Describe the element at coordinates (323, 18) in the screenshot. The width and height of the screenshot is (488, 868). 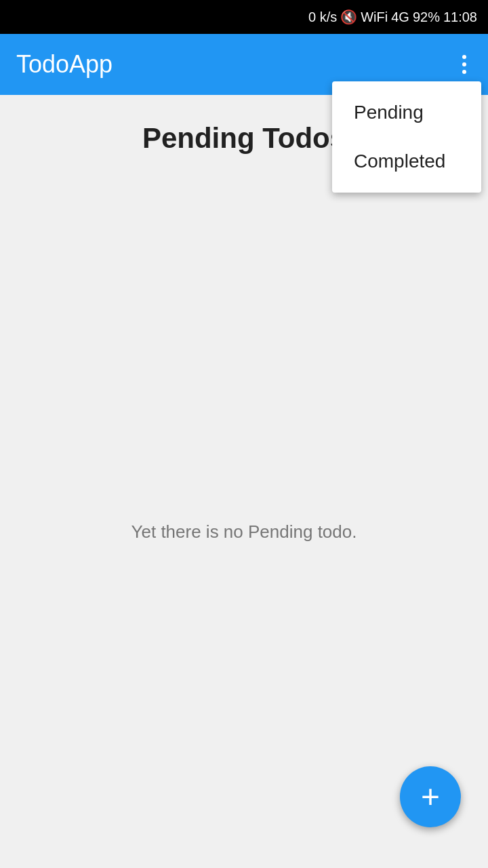
I see `status-speed: 0 k/s` at that location.